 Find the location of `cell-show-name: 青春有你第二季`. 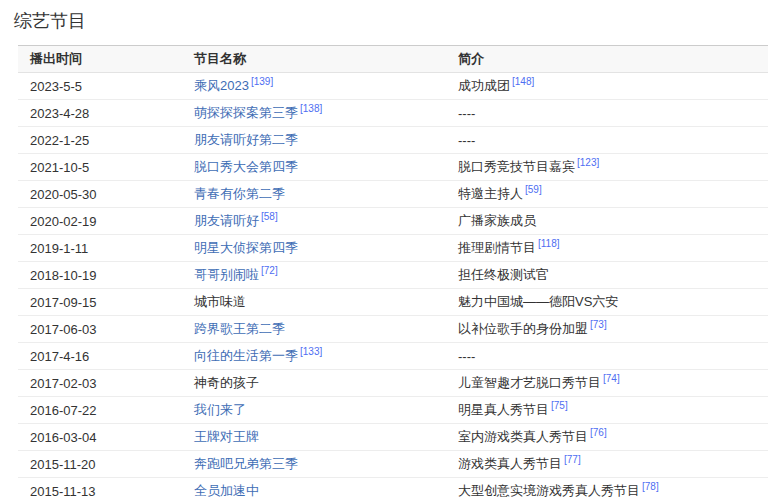

cell-show-name: 青春有你第二季 is located at coordinates (314, 194).